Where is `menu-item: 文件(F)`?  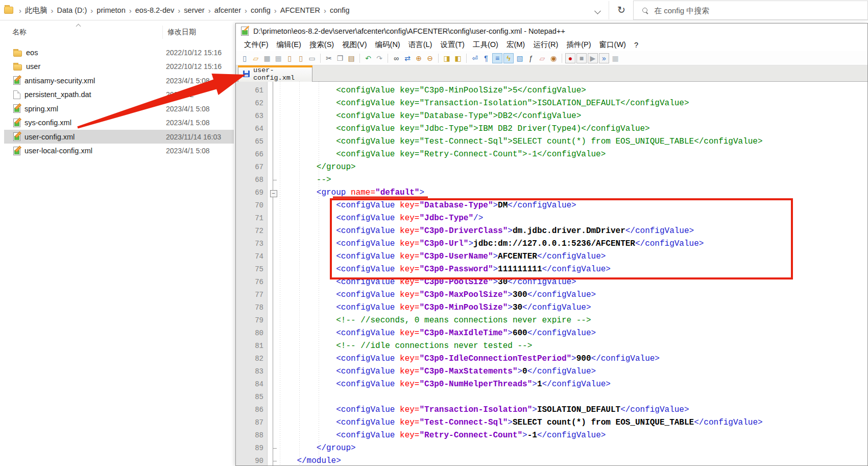 menu-item: 文件(F) is located at coordinates (256, 45).